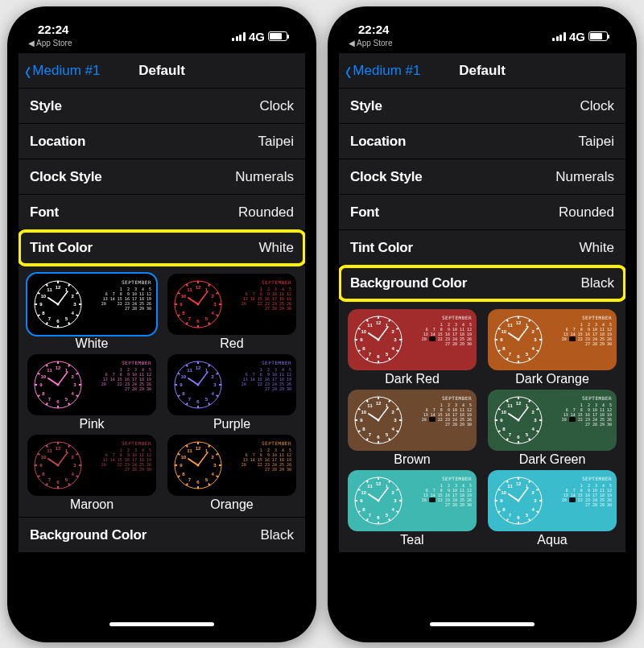 The width and height of the screenshot is (644, 648). I want to click on network-label: 4G, so click(577, 37).